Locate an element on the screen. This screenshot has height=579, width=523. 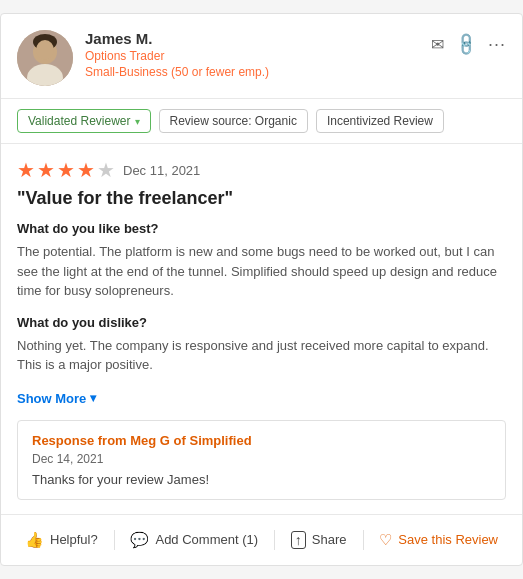
incentivized-review-label: Incentivized Review is located at coordinates (380, 121).